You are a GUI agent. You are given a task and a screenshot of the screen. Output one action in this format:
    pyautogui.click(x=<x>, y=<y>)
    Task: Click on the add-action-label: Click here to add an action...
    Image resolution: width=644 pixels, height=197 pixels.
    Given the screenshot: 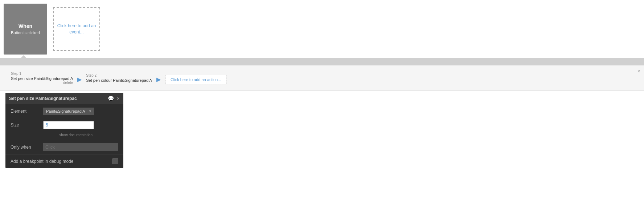 What is the action you would take?
    pyautogui.click(x=196, y=80)
    